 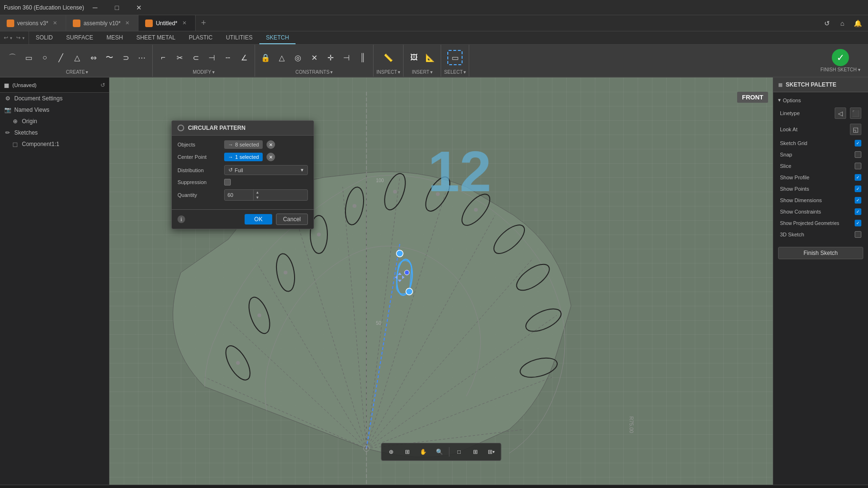 I want to click on toolbar-tab-sheetmetal: SHEET METAL, so click(x=156, y=38).